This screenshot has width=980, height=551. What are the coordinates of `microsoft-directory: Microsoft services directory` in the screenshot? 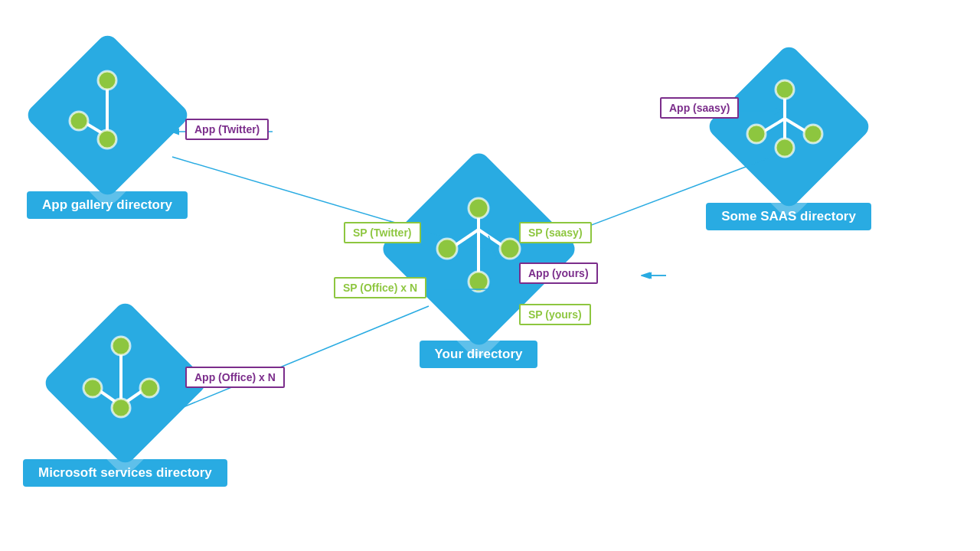 It's located at (126, 393).